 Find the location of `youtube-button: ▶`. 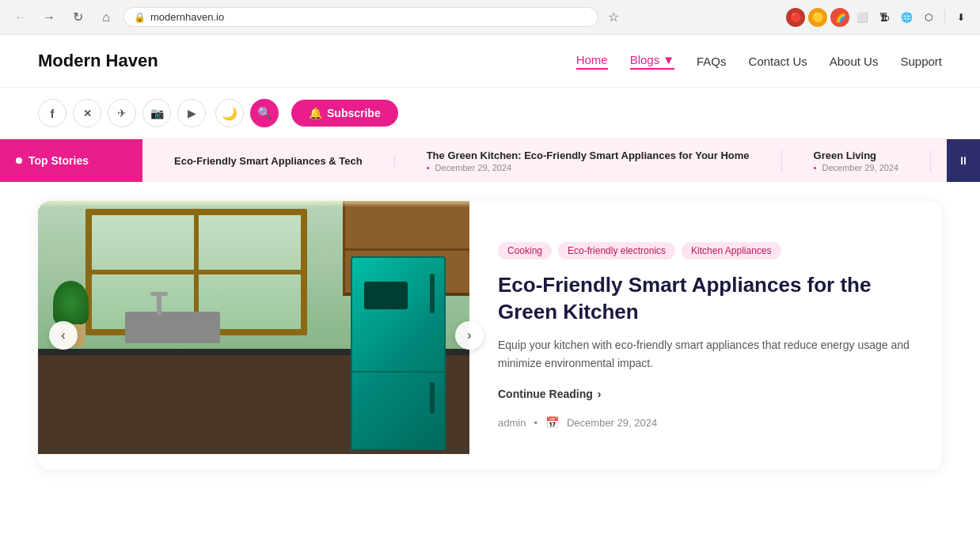

youtube-button: ▶ is located at coordinates (192, 113).